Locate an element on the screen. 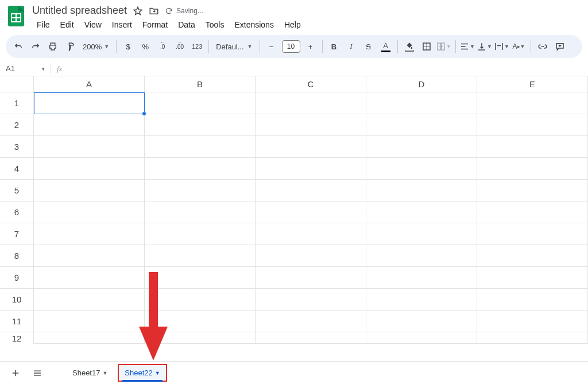  fill-color-button is located at coordinates (409, 46).